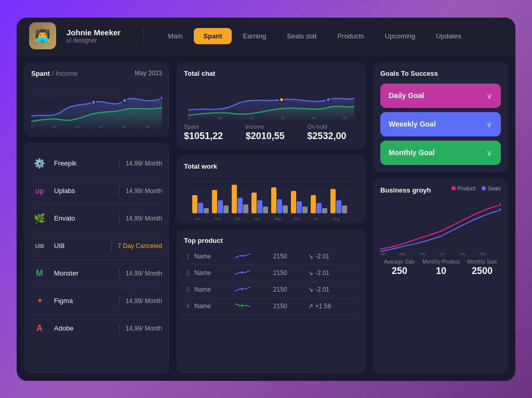 The image size is (532, 398). What do you see at coordinates (441, 125) in the screenshot?
I see `goal-weekly: Weeekly Goal ∨` at bounding box center [441, 125].